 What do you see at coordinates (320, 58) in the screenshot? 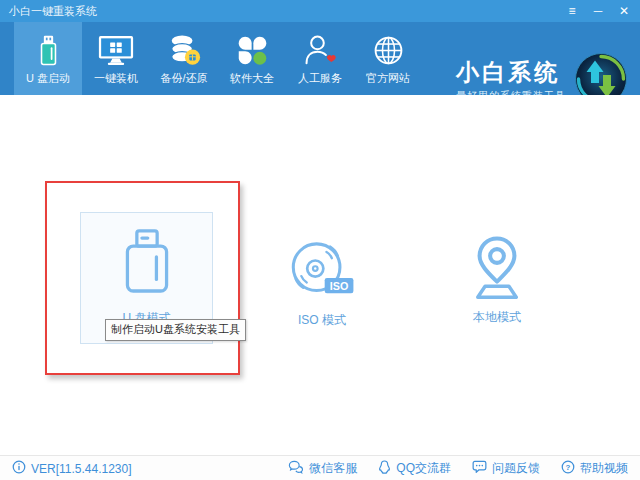
I see `tab-human-service: 人工服务` at bounding box center [320, 58].